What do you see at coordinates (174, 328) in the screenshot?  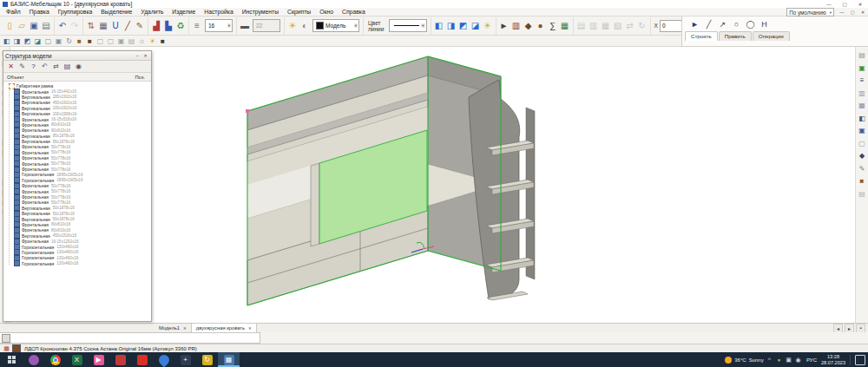 I see `document-tab: Модель1 ✕` at bounding box center [174, 328].